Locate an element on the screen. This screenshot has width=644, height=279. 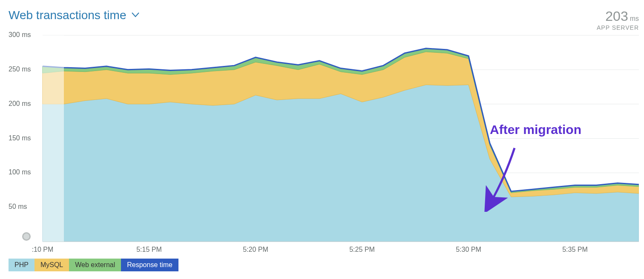
x-axis-tick: 5:25 PM is located at coordinates (362, 250).